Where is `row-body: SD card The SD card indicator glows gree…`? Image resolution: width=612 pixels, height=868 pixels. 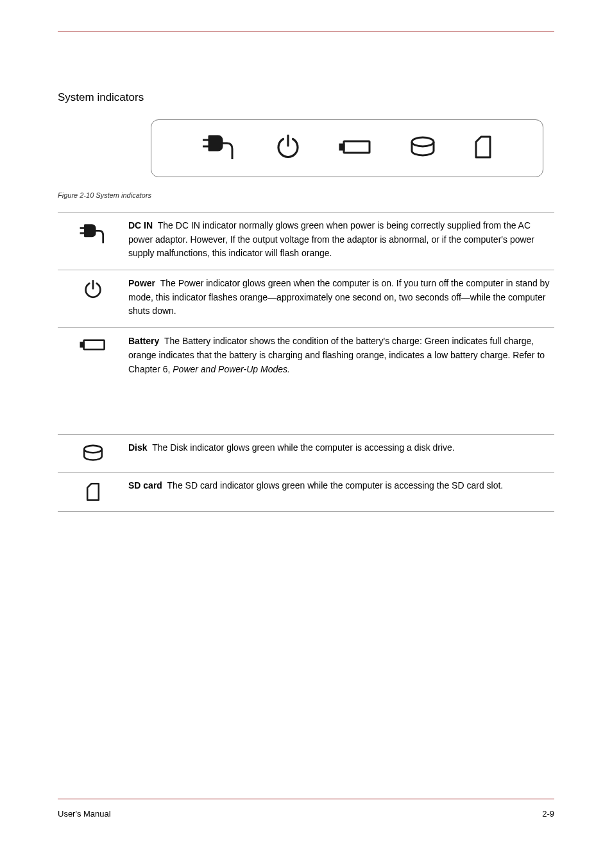 row-body: SD card The SD card indicator glows gree… is located at coordinates (341, 490).